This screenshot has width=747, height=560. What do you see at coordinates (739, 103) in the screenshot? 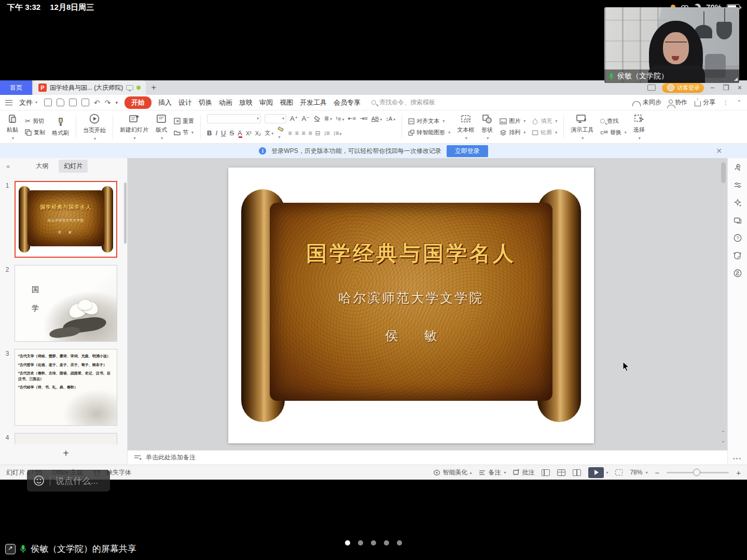
I see `collapse-ribbon-icon: ⌃` at bounding box center [739, 103].